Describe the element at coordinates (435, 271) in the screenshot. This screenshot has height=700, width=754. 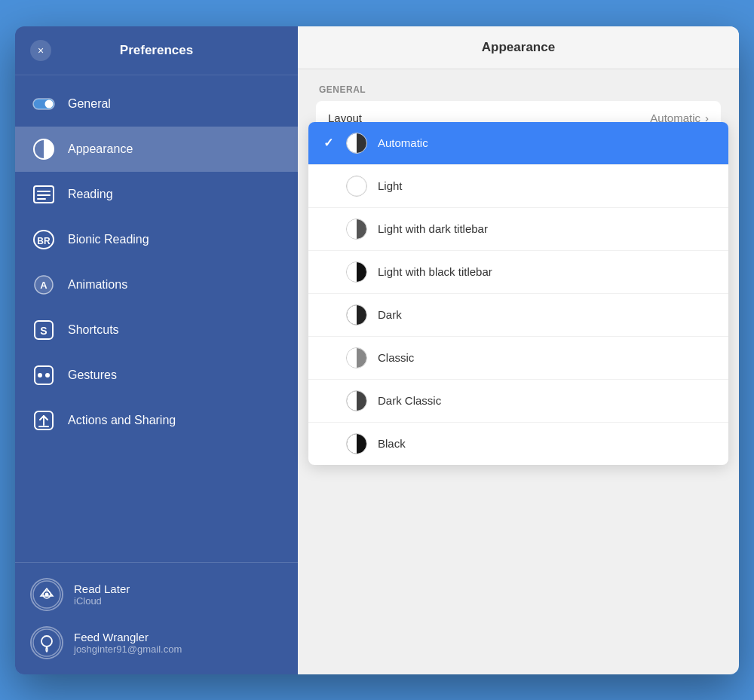
I see `dropdown-label-light-black: Light with black titlebar` at that location.